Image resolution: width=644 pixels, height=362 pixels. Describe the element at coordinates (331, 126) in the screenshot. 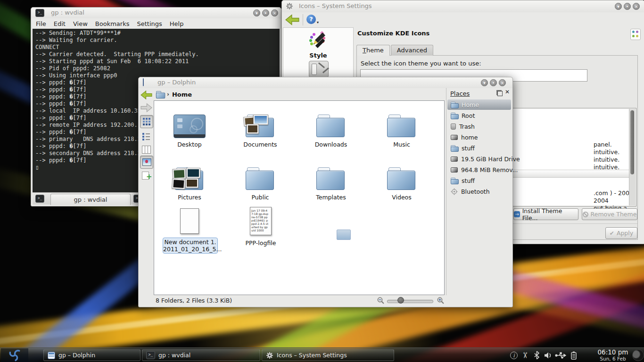

I see `folder-item-downloads: Downloads` at that location.